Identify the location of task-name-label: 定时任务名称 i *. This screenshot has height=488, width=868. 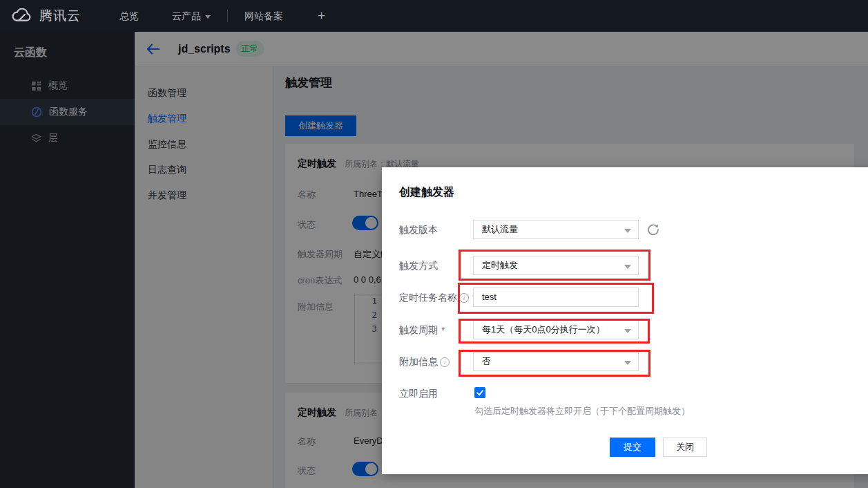
(438, 298).